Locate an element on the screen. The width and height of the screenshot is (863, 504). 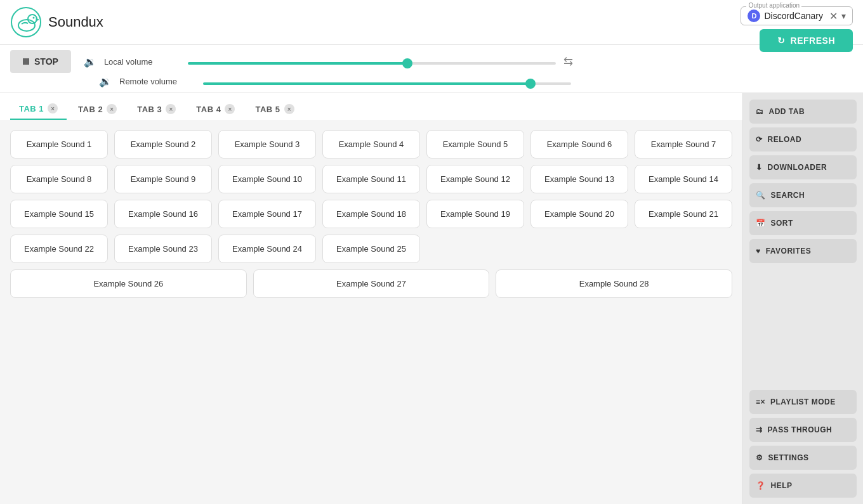
sort-icon: 📅 is located at coordinates (761, 223).